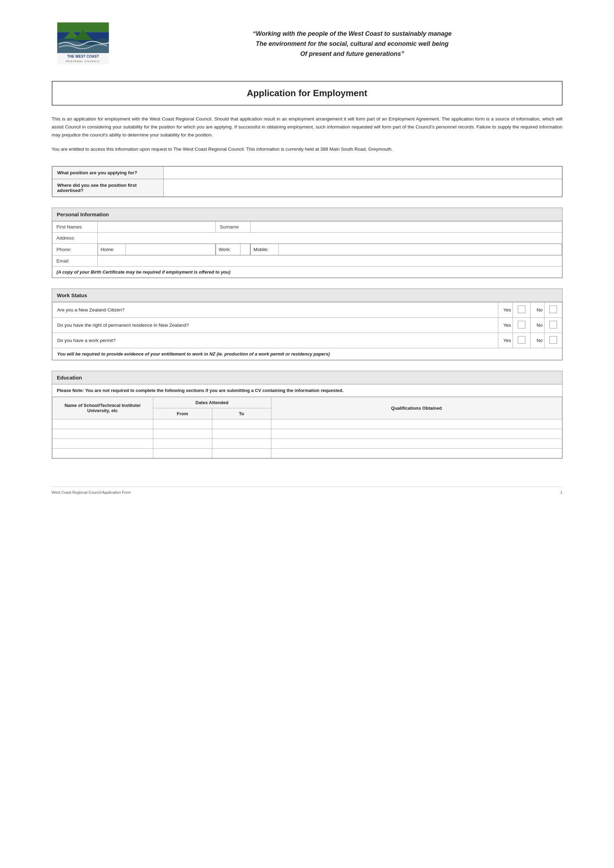  What do you see at coordinates (307, 428) in the screenshot?
I see `education-table: Name of School/Technical Institute/ Univ…` at bounding box center [307, 428].